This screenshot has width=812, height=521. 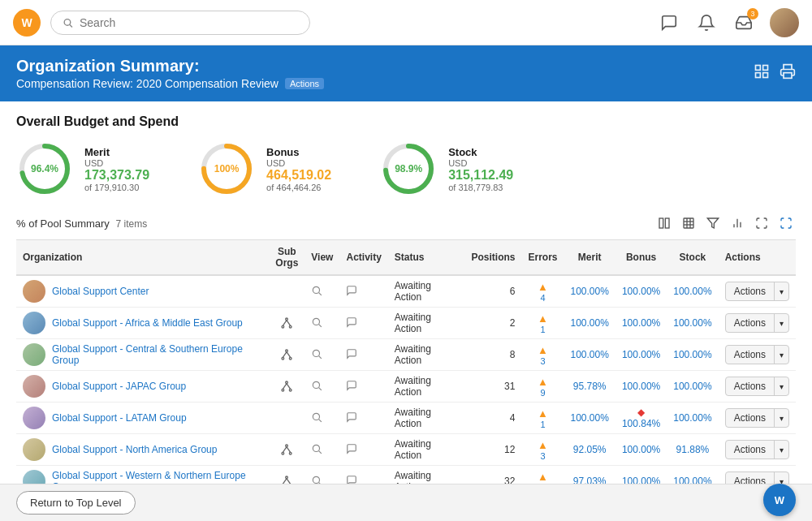 What do you see at coordinates (406, 419) in the screenshot?
I see `table-row: Global Support - LATAM Group Awaiting Ac…` at bounding box center [406, 419].